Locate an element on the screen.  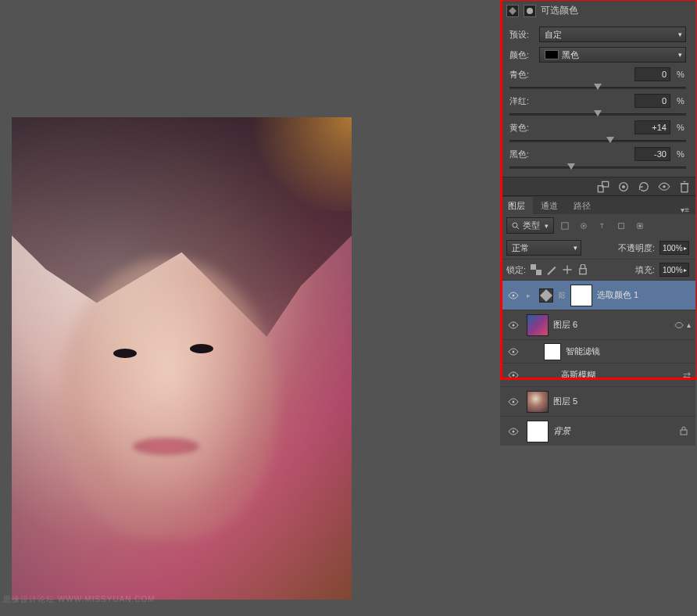
layer-name: 图层 5 is located at coordinates (566, 402).